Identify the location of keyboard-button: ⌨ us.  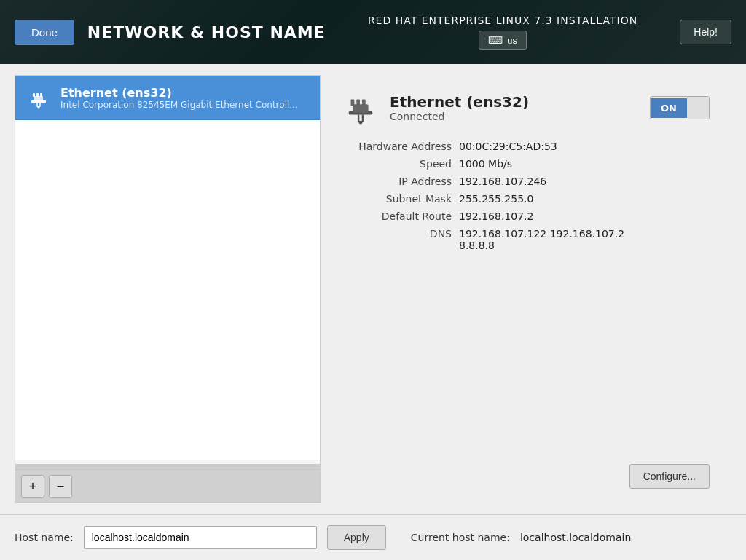
(503, 40).